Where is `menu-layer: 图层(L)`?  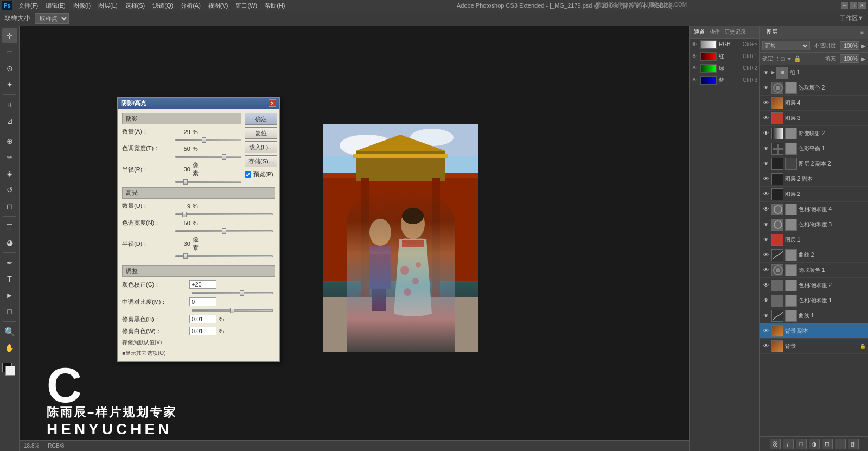
menu-layer: 图层(L) is located at coordinates (107, 5).